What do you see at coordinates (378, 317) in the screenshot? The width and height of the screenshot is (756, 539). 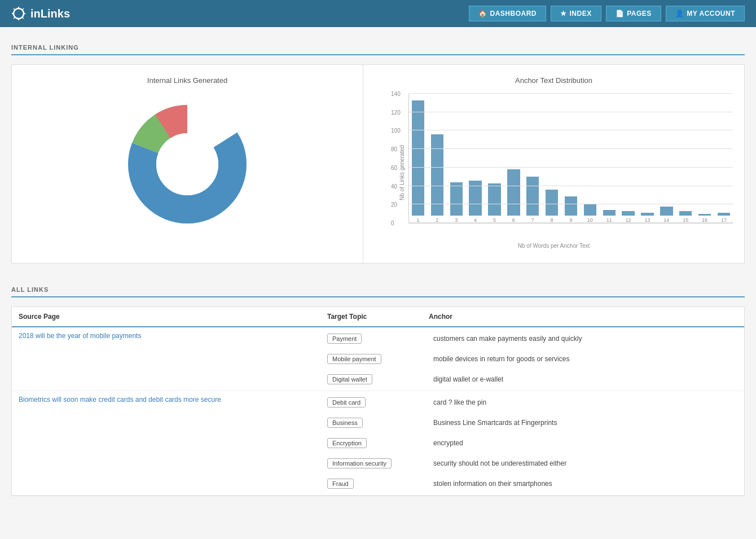 I see `table-header: Source Page Target Topic Anchor` at bounding box center [378, 317].